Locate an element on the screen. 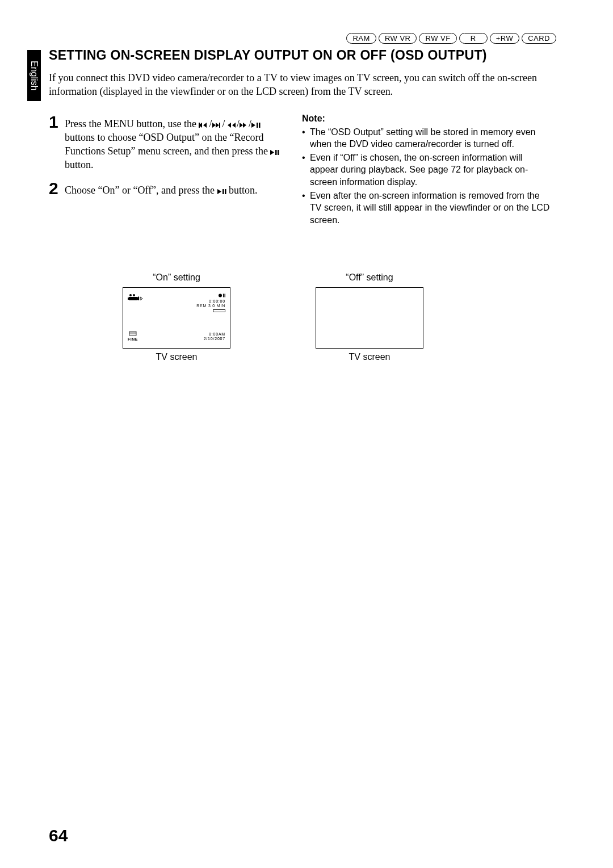 This screenshot has height=868, width=613. tv-clock: 8:00AM is located at coordinates (217, 334).